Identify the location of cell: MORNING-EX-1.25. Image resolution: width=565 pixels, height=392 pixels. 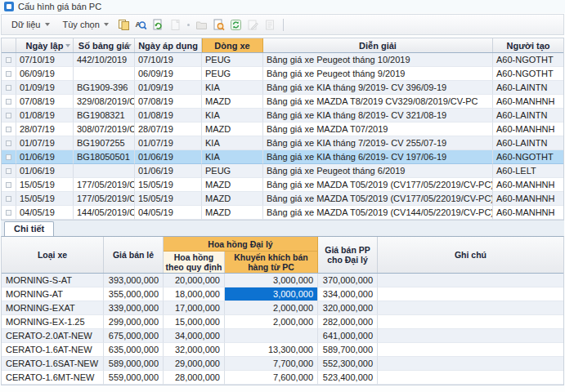
(52, 322).